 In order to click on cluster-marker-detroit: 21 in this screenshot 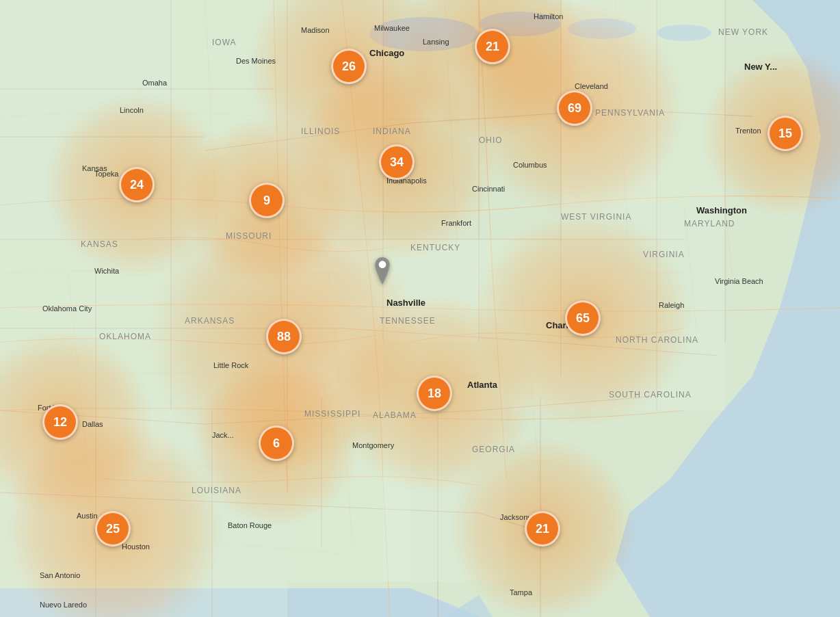, I will do `click(493, 47)`.